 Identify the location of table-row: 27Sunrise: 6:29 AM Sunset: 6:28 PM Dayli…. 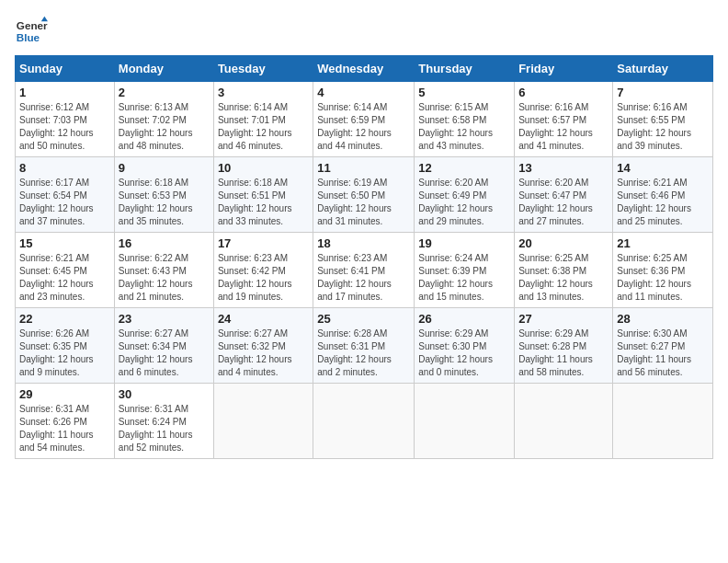
(564, 346).